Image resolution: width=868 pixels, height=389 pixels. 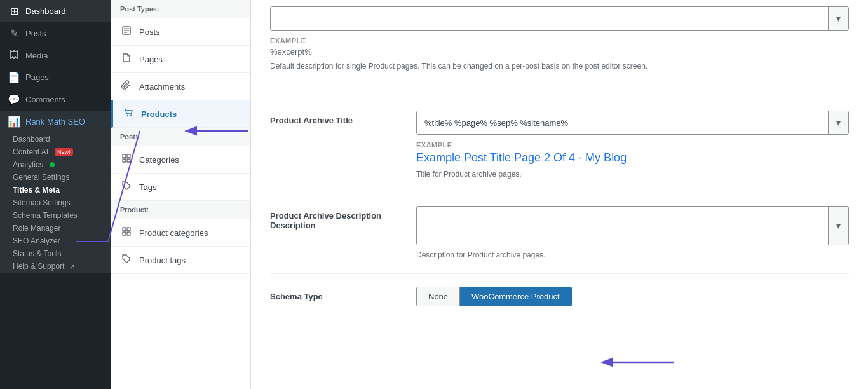 What do you see at coordinates (56, 177) in the screenshot?
I see `sidebar-item-general-settings: General Settings` at bounding box center [56, 177].